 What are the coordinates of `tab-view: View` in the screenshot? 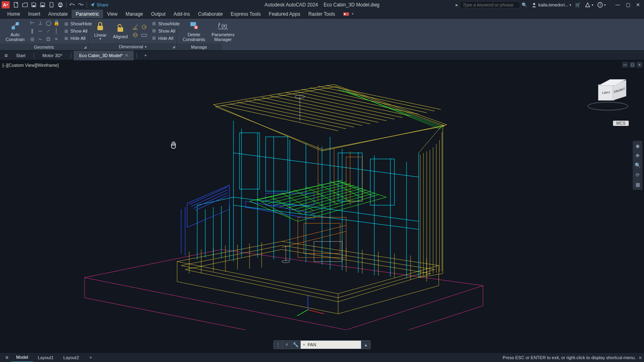 It's located at (112, 14).